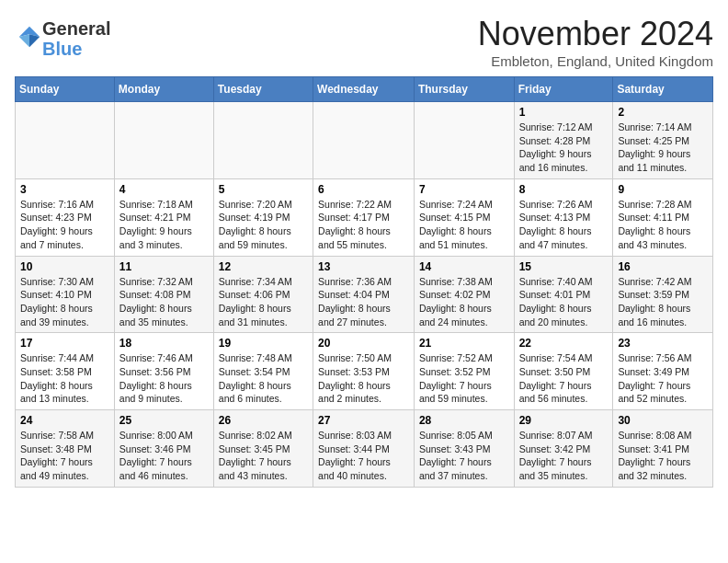  I want to click on day-info: Sunrise: 8:02 AM Sunset: 3:45 PM Dayligh…, so click(263, 456).